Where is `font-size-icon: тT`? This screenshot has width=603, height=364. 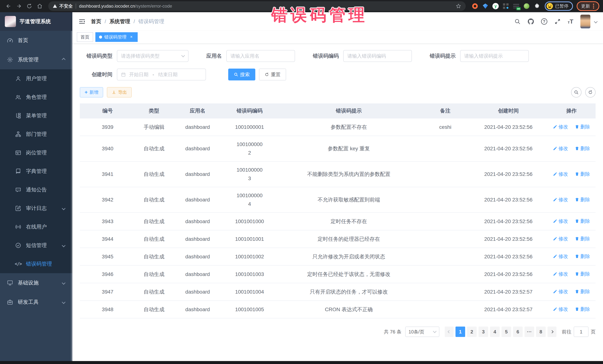 font-size-icon: тT is located at coordinates (571, 22).